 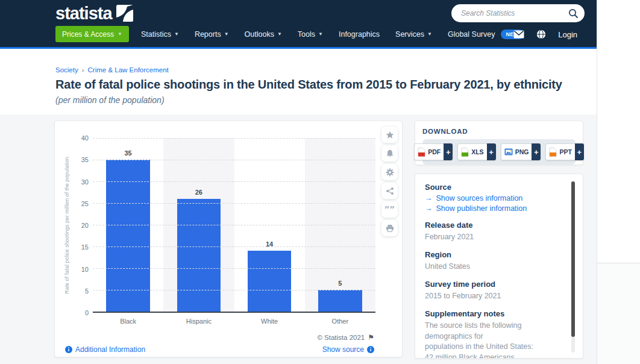 What do you see at coordinates (492, 237) in the screenshot?
I see `release-date-value: February 2021` at bounding box center [492, 237].